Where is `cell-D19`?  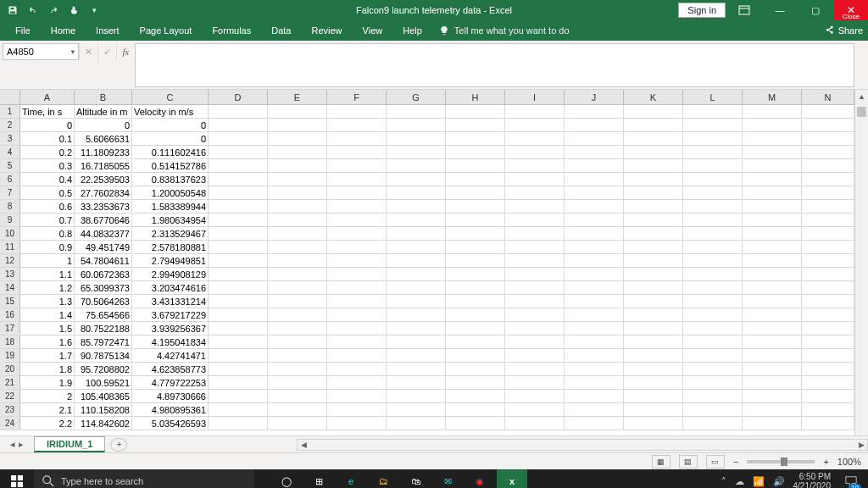 cell-D19 is located at coordinates (238, 356).